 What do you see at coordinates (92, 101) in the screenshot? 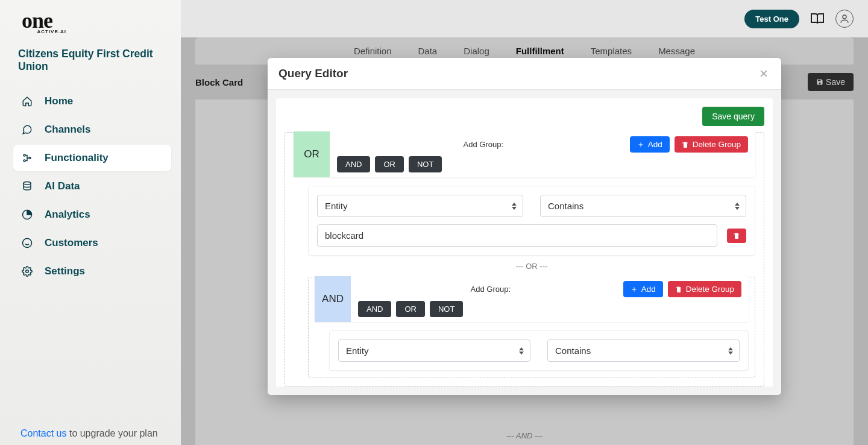
I see `nav-home: Home` at bounding box center [92, 101].